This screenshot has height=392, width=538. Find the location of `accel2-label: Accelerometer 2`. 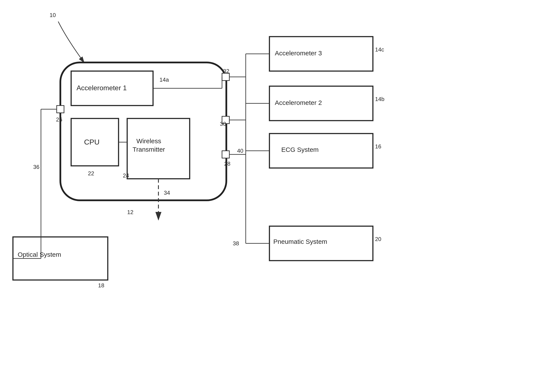

accel2-label: Accelerometer 2 is located at coordinates (298, 103).